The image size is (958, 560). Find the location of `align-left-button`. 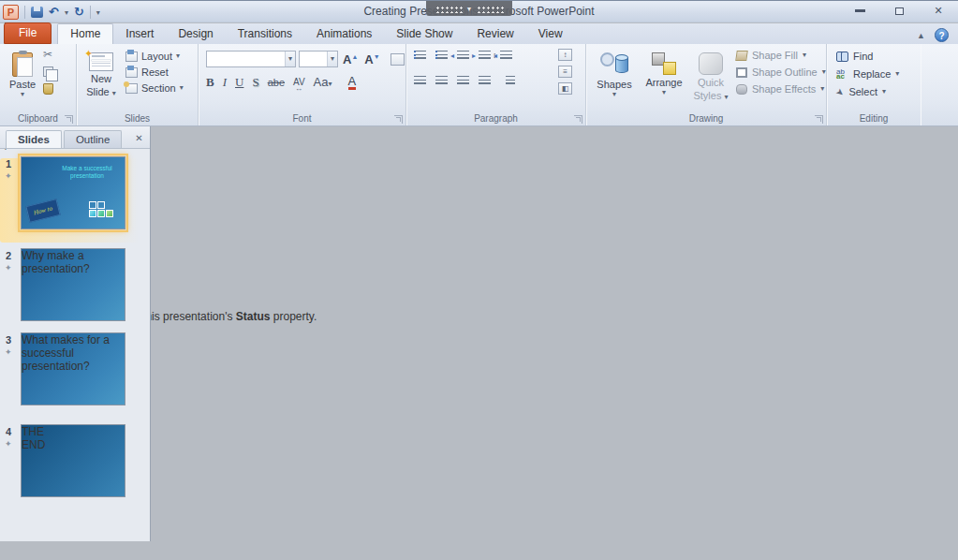

align-left-button is located at coordinates (420, 81).